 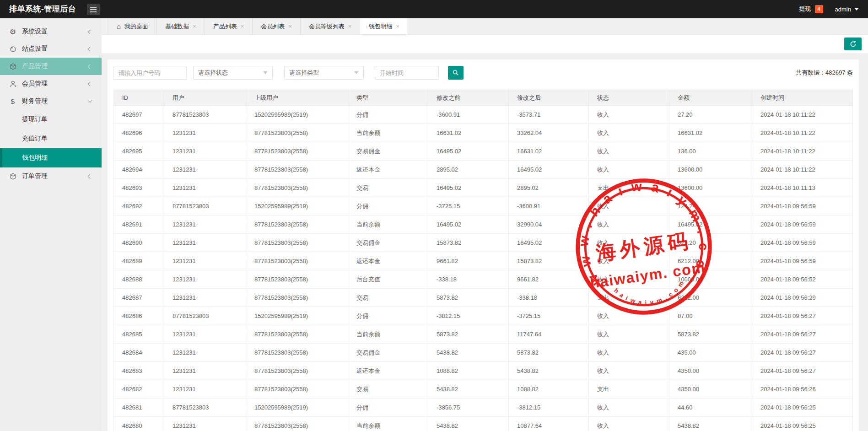 I want to click on sidebar-item-5: 订单管理, so click(x=51, y=176).